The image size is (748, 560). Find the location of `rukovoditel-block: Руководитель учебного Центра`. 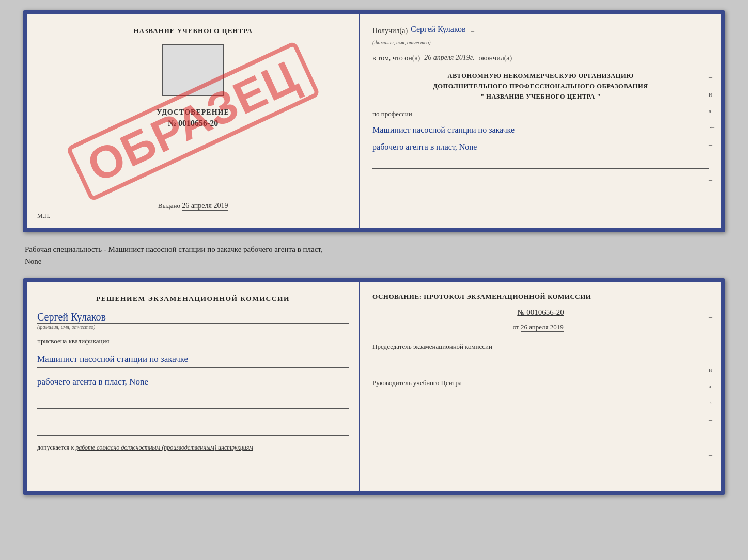

rukovoditel-block: Руководитель учебного Центра is located at coordinates (540, 390).